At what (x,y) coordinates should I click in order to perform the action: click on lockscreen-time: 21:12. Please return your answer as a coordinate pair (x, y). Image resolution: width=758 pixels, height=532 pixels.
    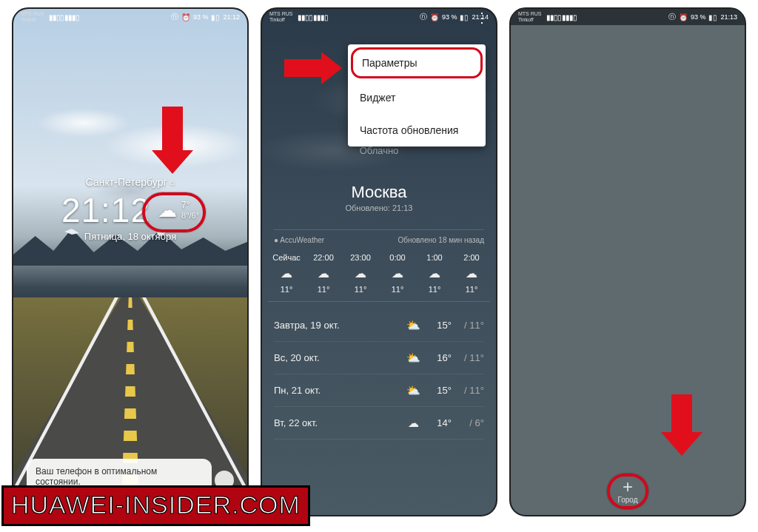
    Looking at the image, I should click on (106, 210).